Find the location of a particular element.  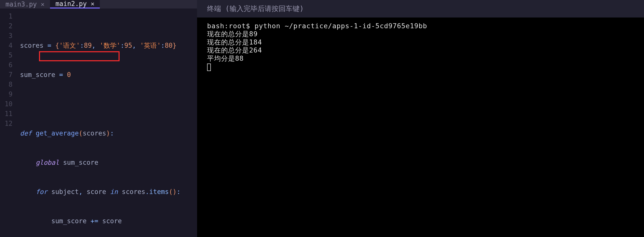

line-number: 12 is located at coordinates (6, 124).